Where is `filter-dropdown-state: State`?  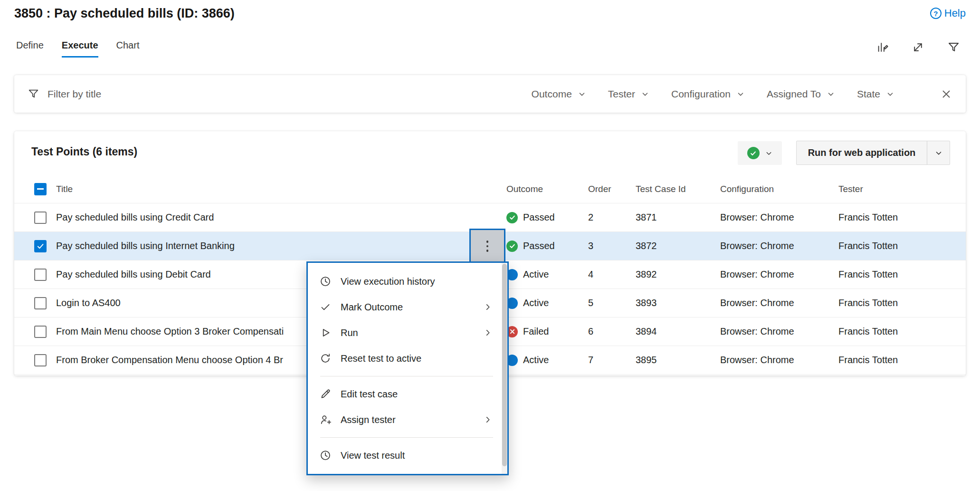
filter-dropdown-state: State is located at coordinates (876, 94).